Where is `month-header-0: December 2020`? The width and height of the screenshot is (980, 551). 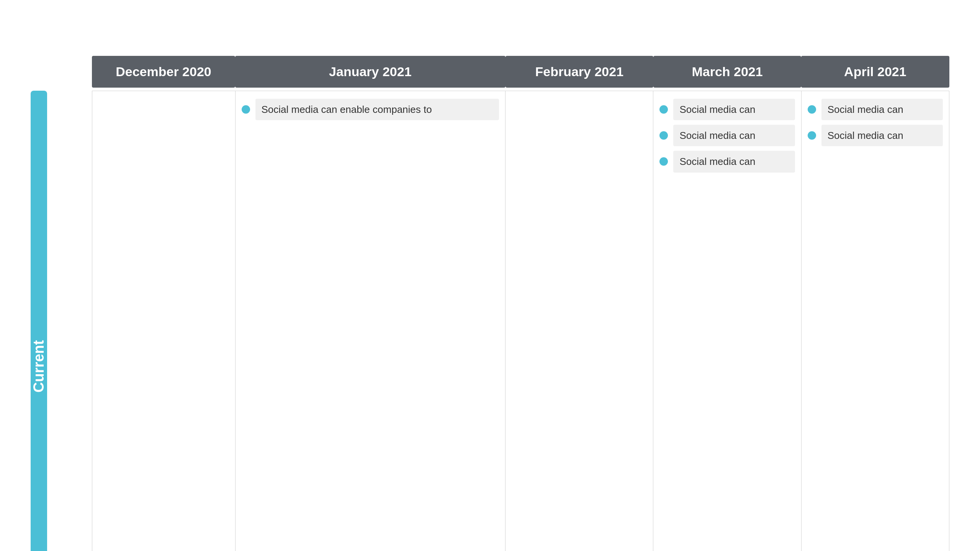 month-header-0: December 2020 is located at coordinates (164, 72).